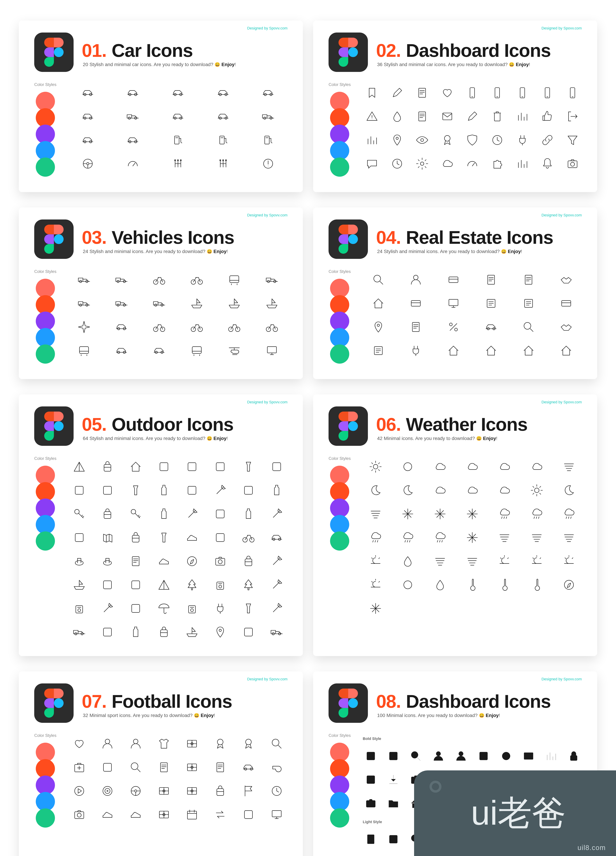 The width and height of the screenshot is (616, 856). Describe the element at coordinates (537, 490) in the screenshot. I see `no-sun-icon` at that location.